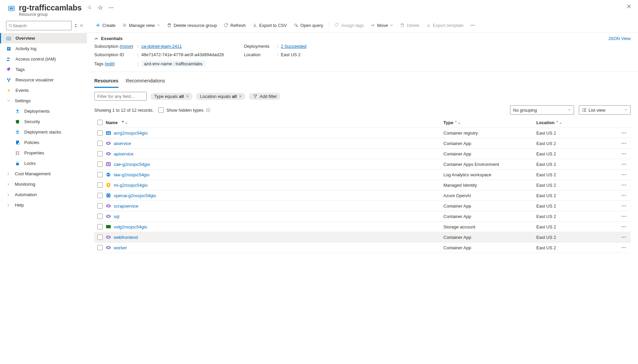 Image resolution: width=638 pixels, height=364 pixels. What do you see at coordinates (106, 82) in the screenshot?
I see `tab-resources: Resources` at bounding box center [106, 82].